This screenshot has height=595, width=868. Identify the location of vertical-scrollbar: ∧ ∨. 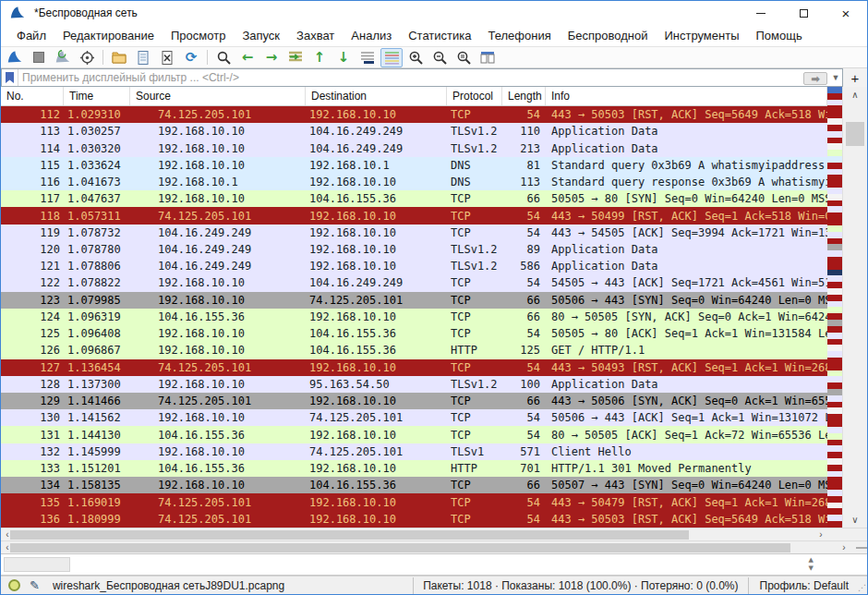
(855, 307).